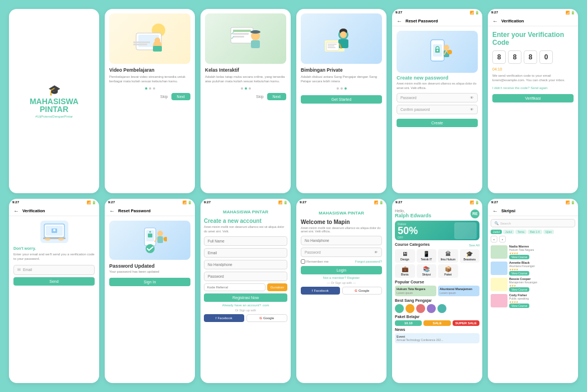 This screenshot has width=587, height=392. What do you see at coordinates (181, 96) in the screenshot?
I see `video-next-btn: Next` at bounding box center [181, 96].